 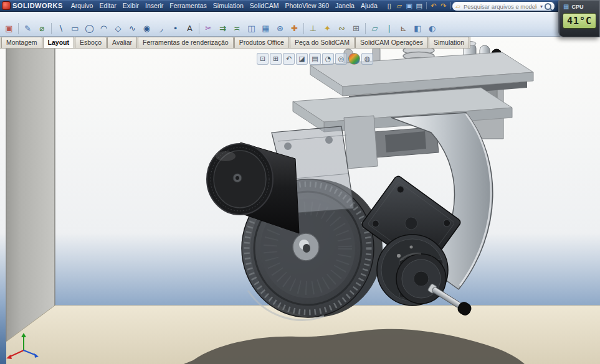 I want to click on cpu-label: CPU, so click(x=577, y=7).